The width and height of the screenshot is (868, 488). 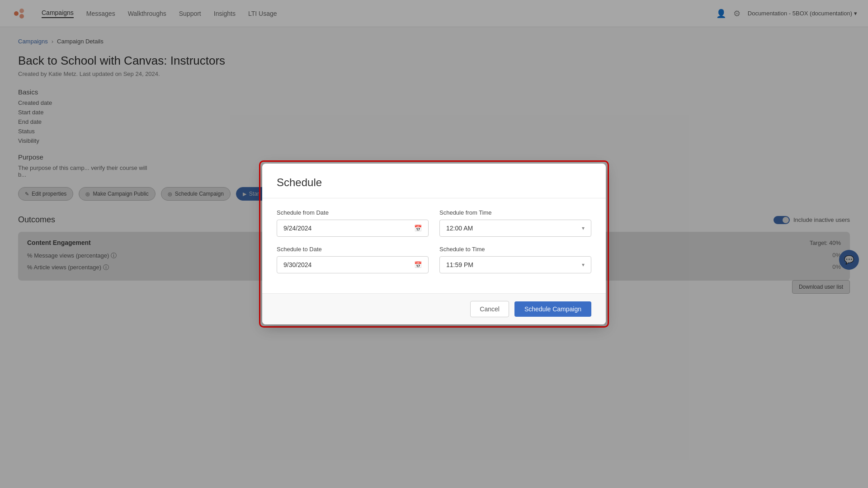 What do you see at coordinates (553, 309) in the screenshot?
I see `schedule-campaign-modal-button: Schedule Campaign` at bounding box center [553, 309].